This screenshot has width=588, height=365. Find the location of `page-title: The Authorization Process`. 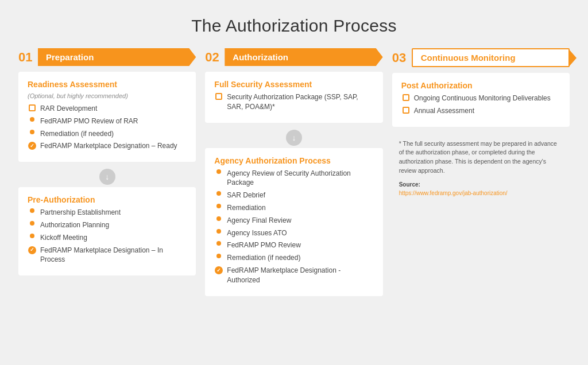

page-title: The Authorization Process is located at coordinates (294, 26).